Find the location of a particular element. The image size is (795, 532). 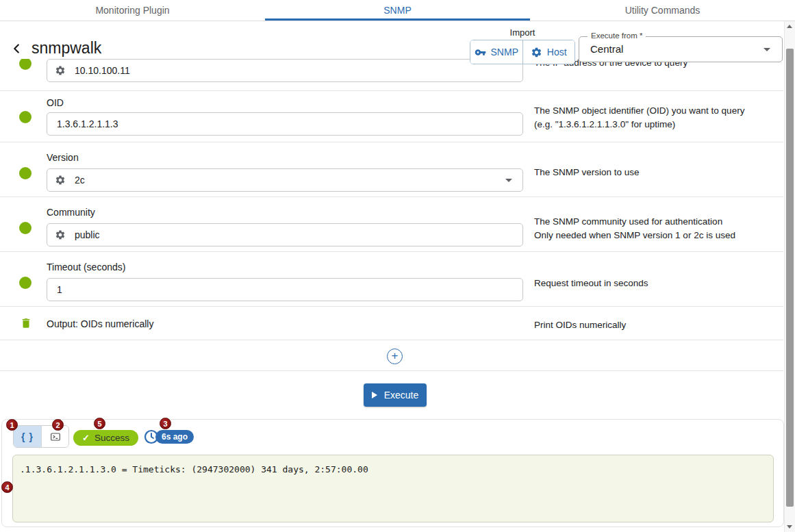

annotation-badge-2: 2 is located at coordinates (58, 425).